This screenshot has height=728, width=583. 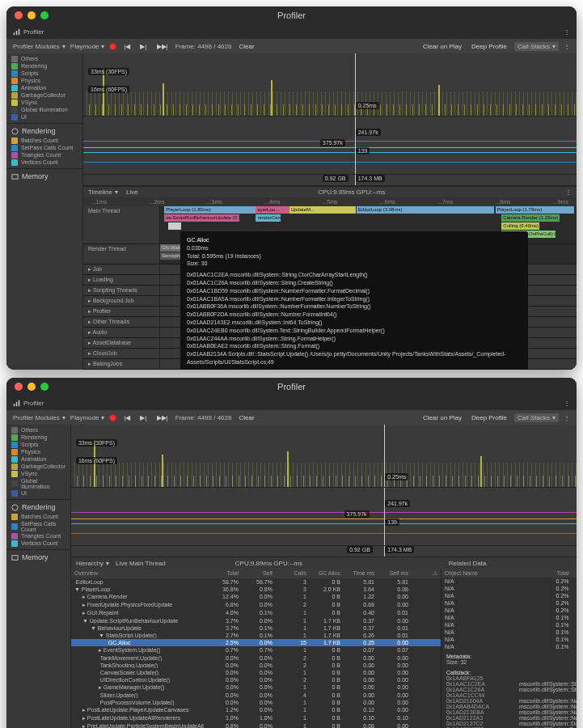 What do you see at coordinates (121, 364) in the screenshot?
I see `thread-label: ▸ BakingJobs` at bounding box center [121, 364].